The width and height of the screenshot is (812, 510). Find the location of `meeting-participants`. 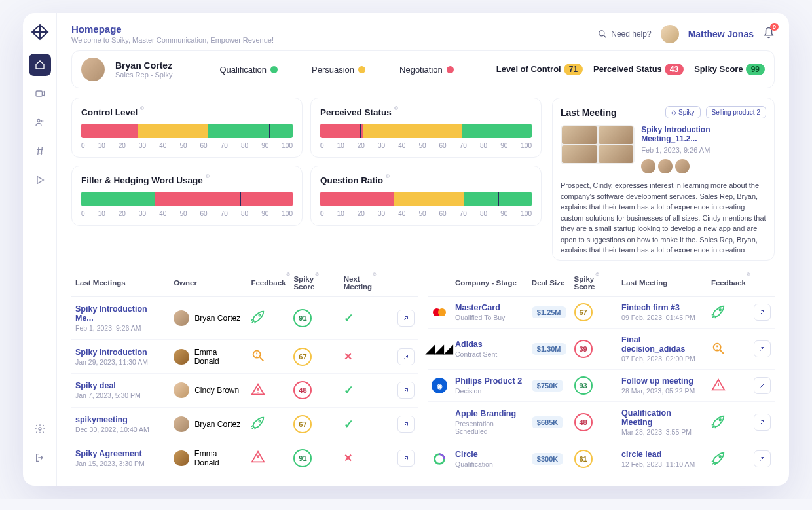

meeting-participants is located at coordinates (703, 166).